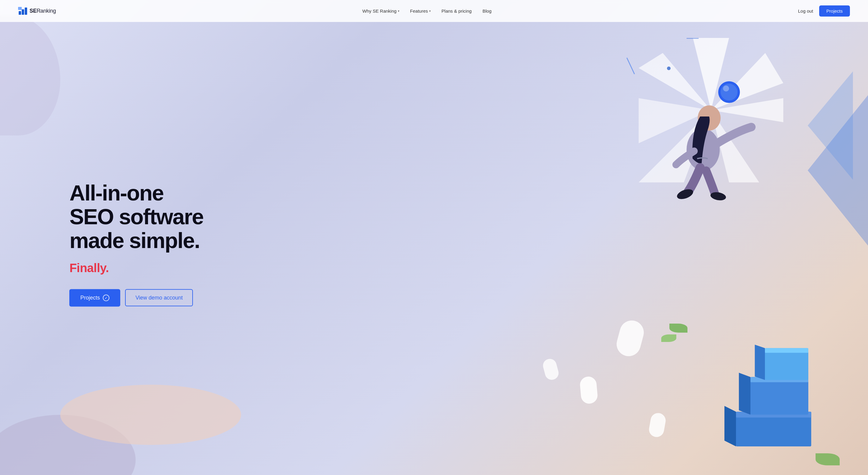 The image size is (868, 475). I want to click on logo-icon, so click(23, 11).